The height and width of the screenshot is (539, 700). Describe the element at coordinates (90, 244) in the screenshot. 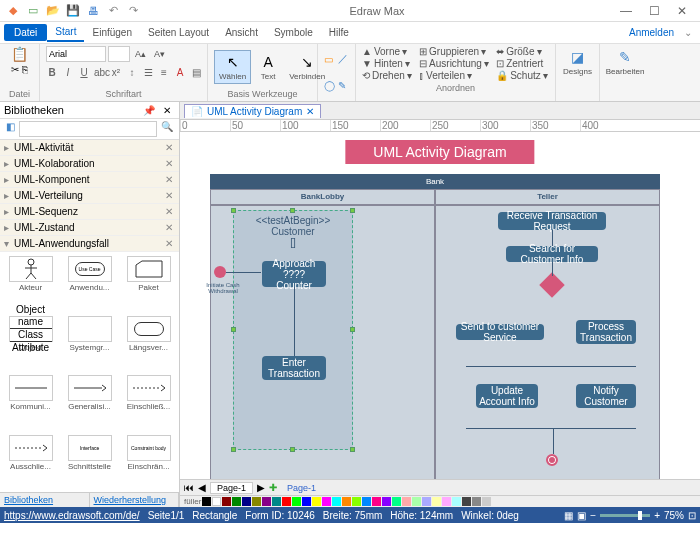

I see `library-item: ▾UML-Anwendungsfall✕` at that location.